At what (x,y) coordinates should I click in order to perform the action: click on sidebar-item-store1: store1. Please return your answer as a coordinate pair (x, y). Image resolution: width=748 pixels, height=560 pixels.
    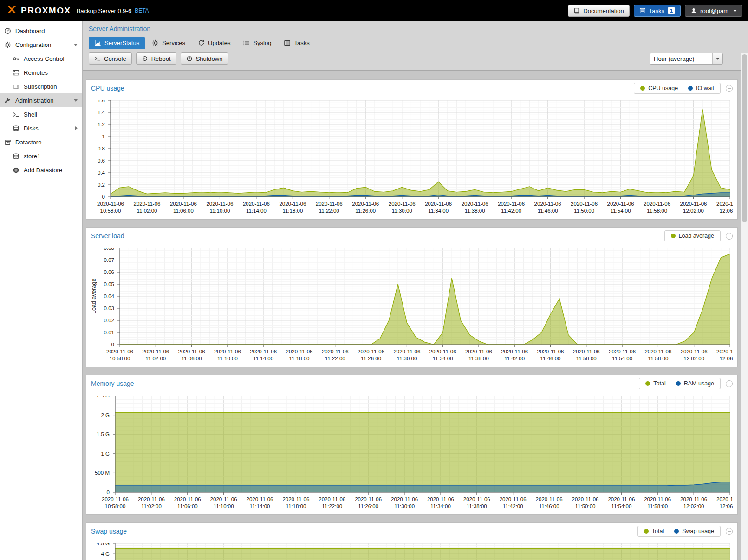
    Looking at the image, I should click on (41, 156).